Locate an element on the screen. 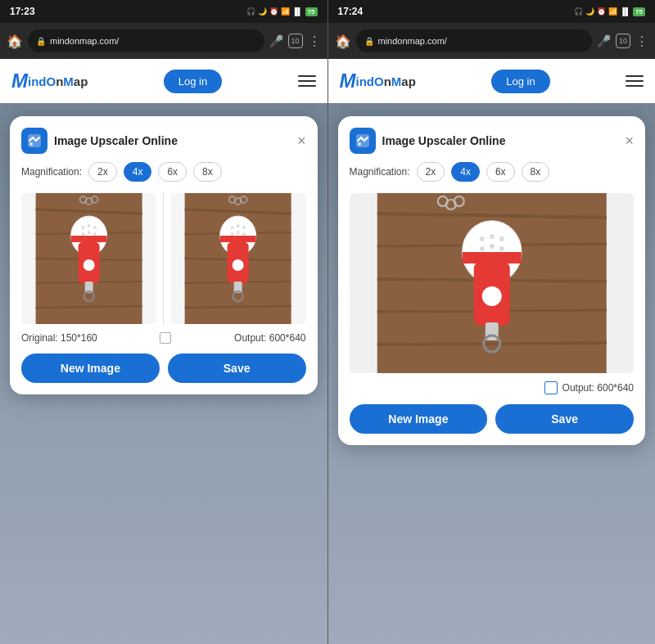 This screenshot has height=644, width=655. new-image-button-right: New Image is located at coordinates (419, 419).